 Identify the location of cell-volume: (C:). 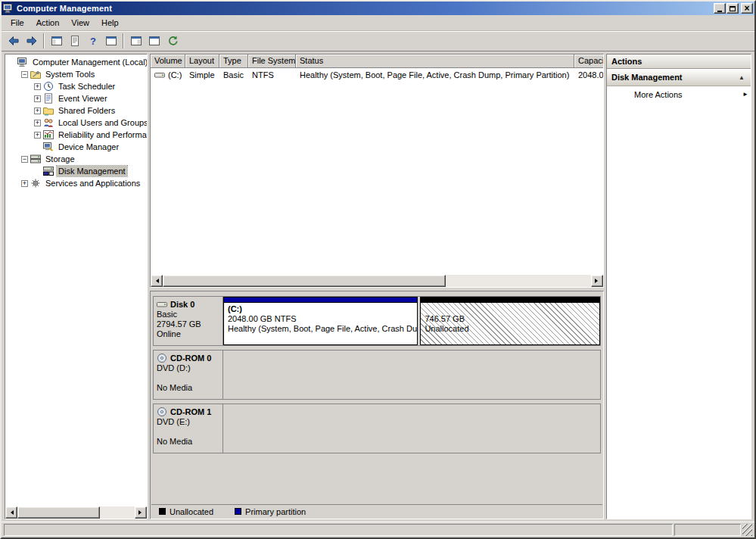
(168, 75).